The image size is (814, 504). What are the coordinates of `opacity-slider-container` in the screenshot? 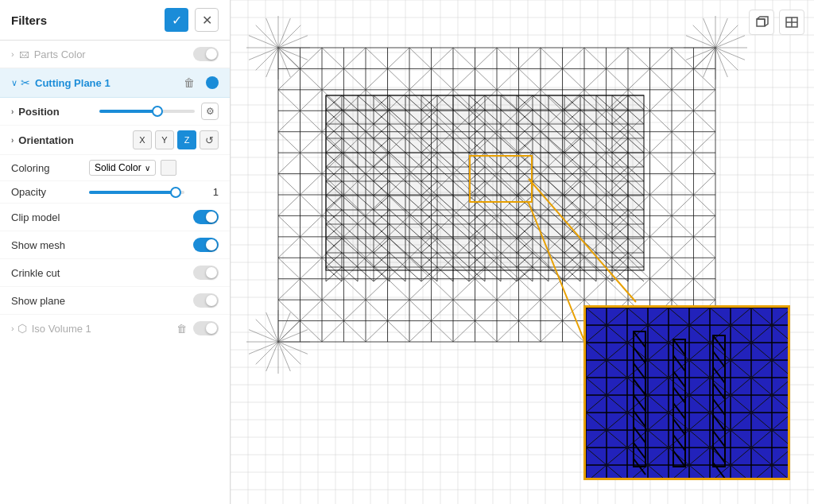 It's located at (145, 192).